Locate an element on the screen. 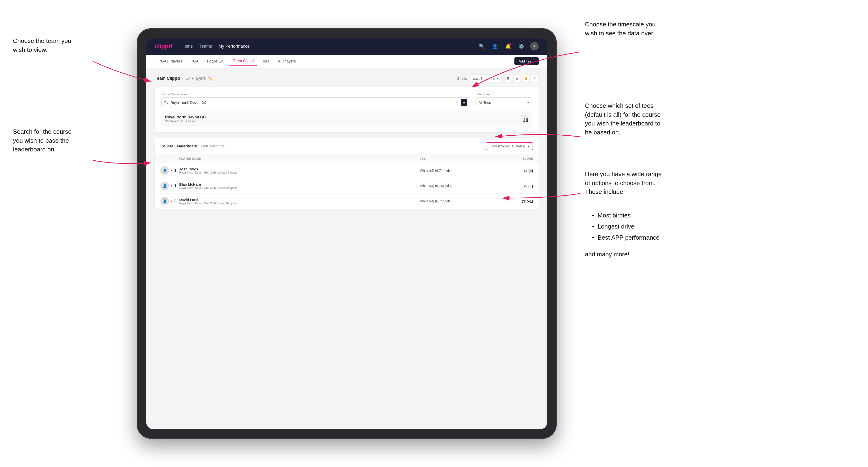  player-info-3: David Ford Royal North Devon Golf Club, … is located at coordinates (300, 201).